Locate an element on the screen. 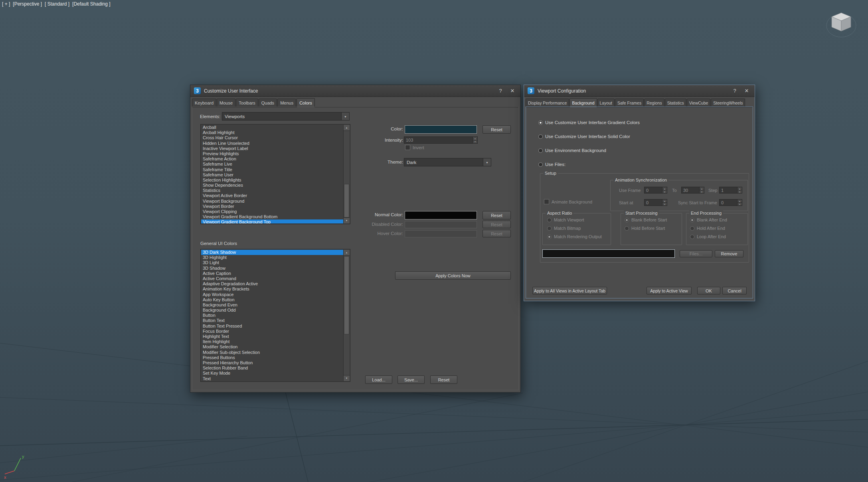  tab: Mouse is located at coordinates (226, 103).